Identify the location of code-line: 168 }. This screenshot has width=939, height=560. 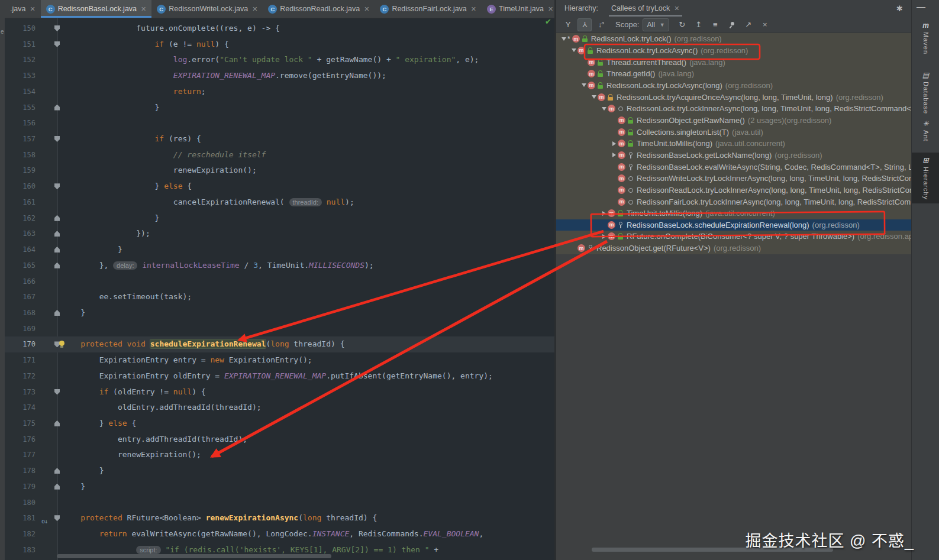
(279, 313).